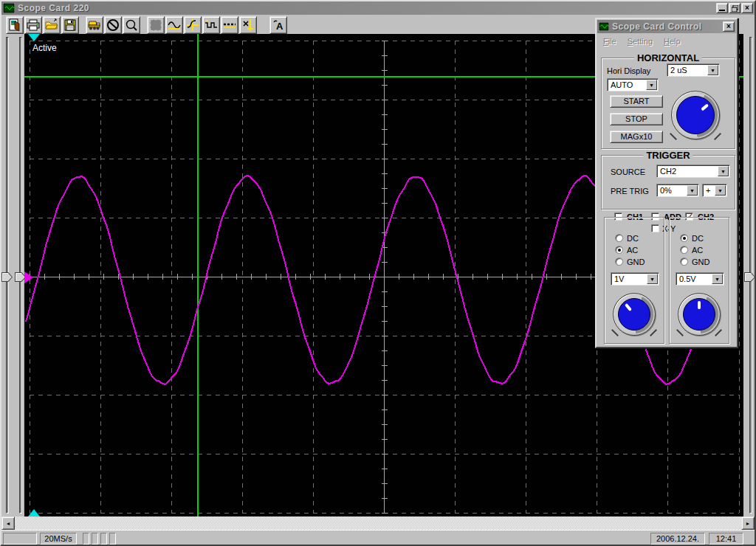 The image size is (756, 546). Describe the element at coordinates (750, 275) in the screenshot. I see `vertical-position-gutter-right` at that location.